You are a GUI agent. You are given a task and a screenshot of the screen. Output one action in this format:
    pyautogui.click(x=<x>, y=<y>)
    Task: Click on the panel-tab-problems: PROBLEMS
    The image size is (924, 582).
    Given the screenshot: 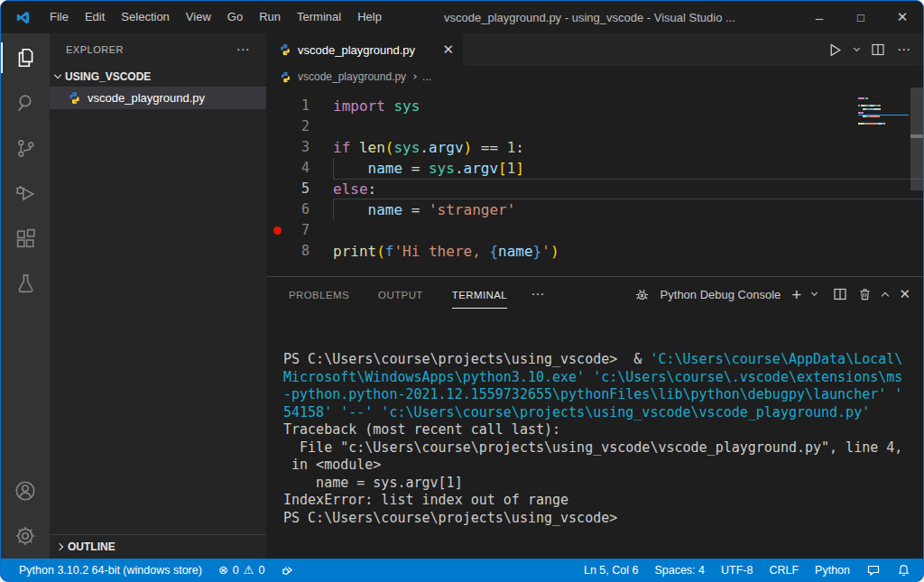 What is the action you would take?
    pyautogui.click(x=319, y=294)
    